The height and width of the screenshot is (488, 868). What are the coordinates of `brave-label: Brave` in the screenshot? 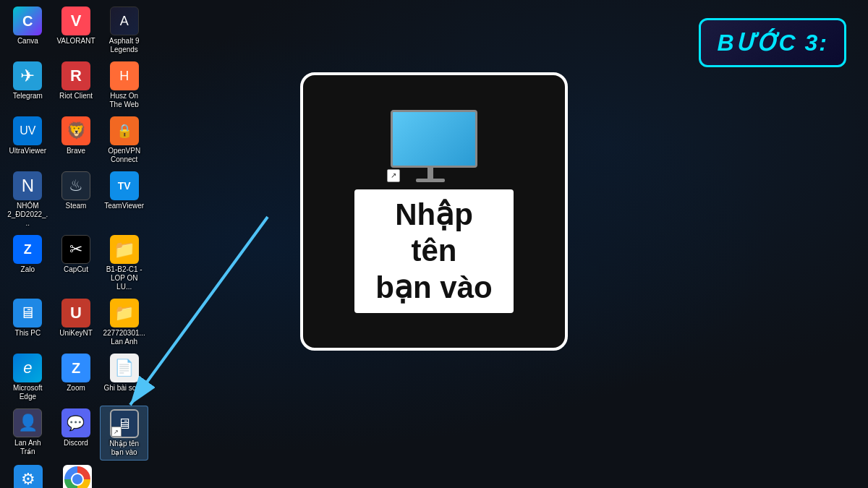 It's located at (76, 151).